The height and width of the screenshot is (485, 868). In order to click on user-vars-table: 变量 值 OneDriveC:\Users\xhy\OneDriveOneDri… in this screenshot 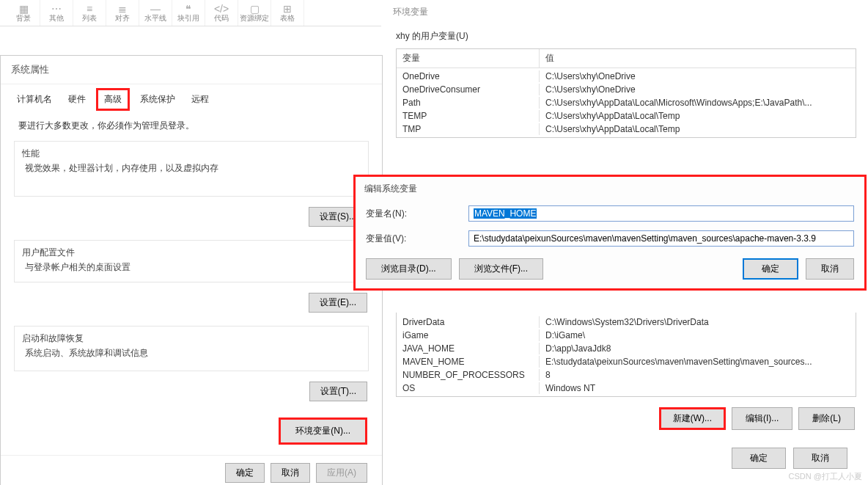, I will do `click(626, 93)`.